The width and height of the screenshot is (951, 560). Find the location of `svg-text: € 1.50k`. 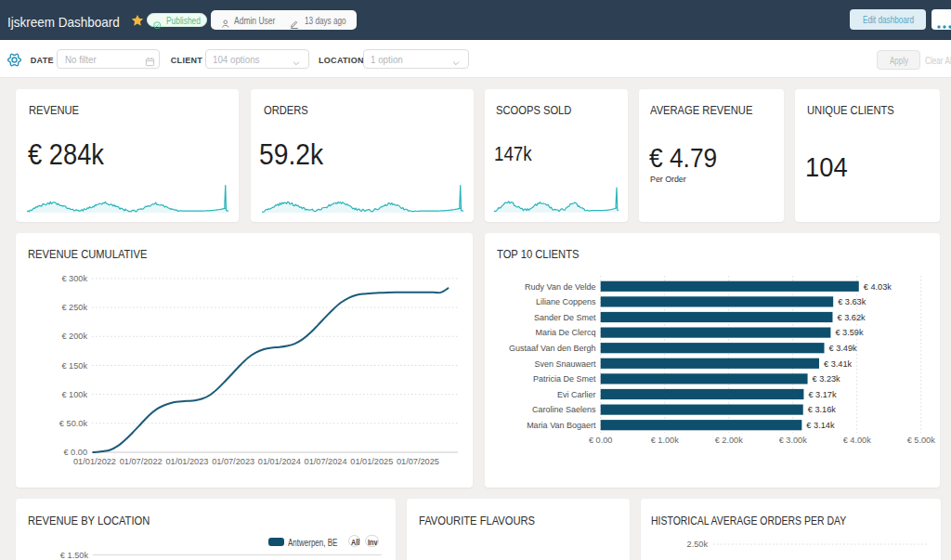

svg-text: € 1.50k is located at coordinates (74, 555).